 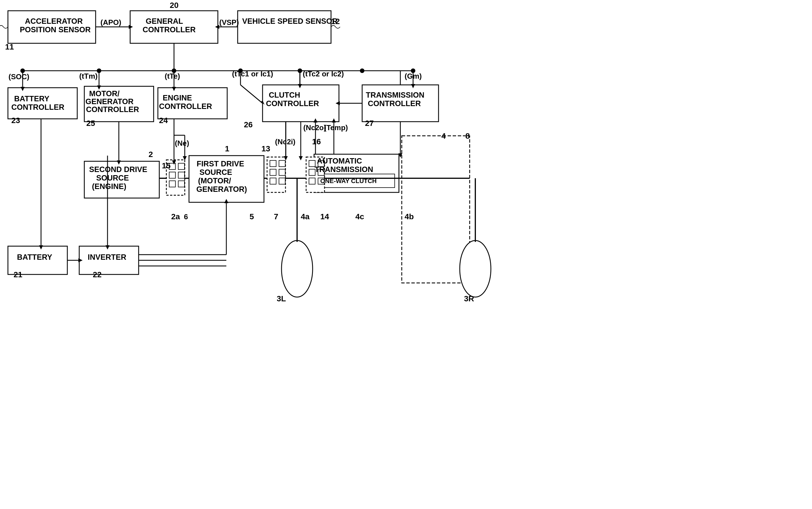 I want to click on svg-text: 25, so click(x=91, y=123).